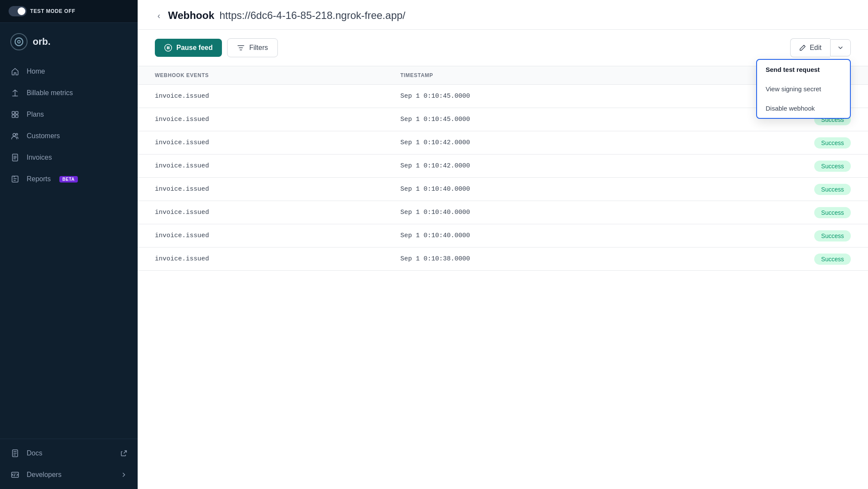  I want to click on pause-icon, so click(168, 48).